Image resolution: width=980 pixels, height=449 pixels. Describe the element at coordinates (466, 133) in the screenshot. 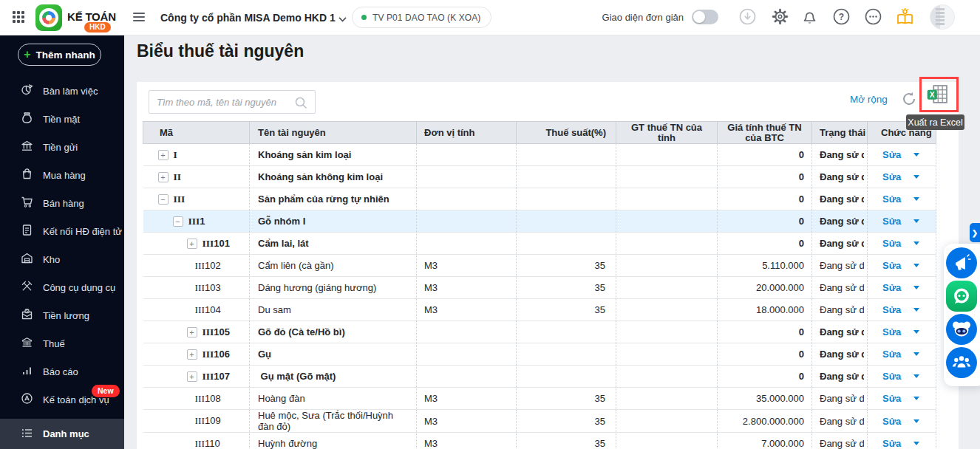

I see `col-unit: Đơn vị tính` at that location.